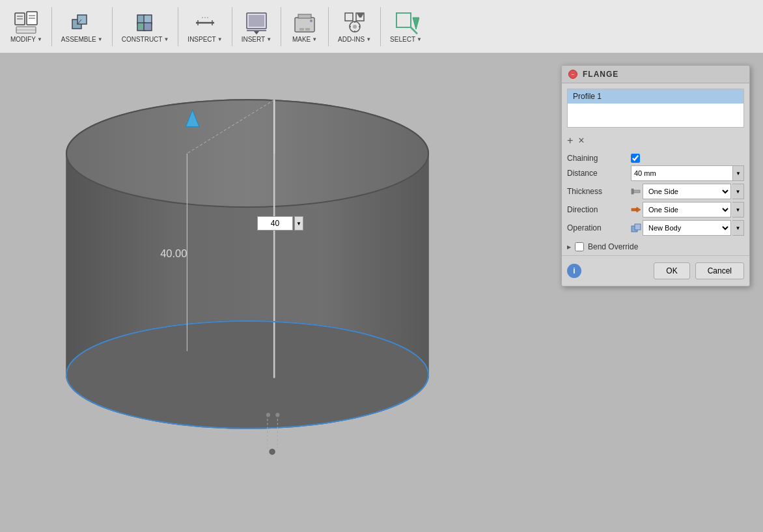 The image size is (763, 532). I want to click on distance-input, so click(682, 173).